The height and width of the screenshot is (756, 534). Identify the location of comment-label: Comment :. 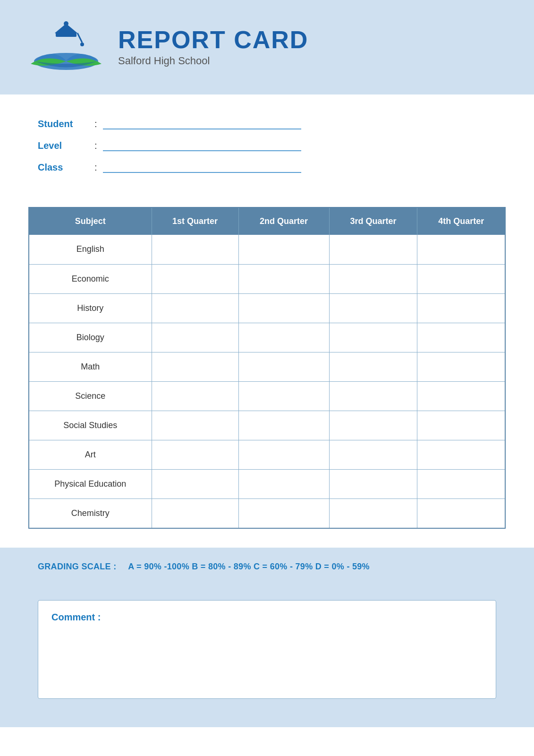
(267, 617).